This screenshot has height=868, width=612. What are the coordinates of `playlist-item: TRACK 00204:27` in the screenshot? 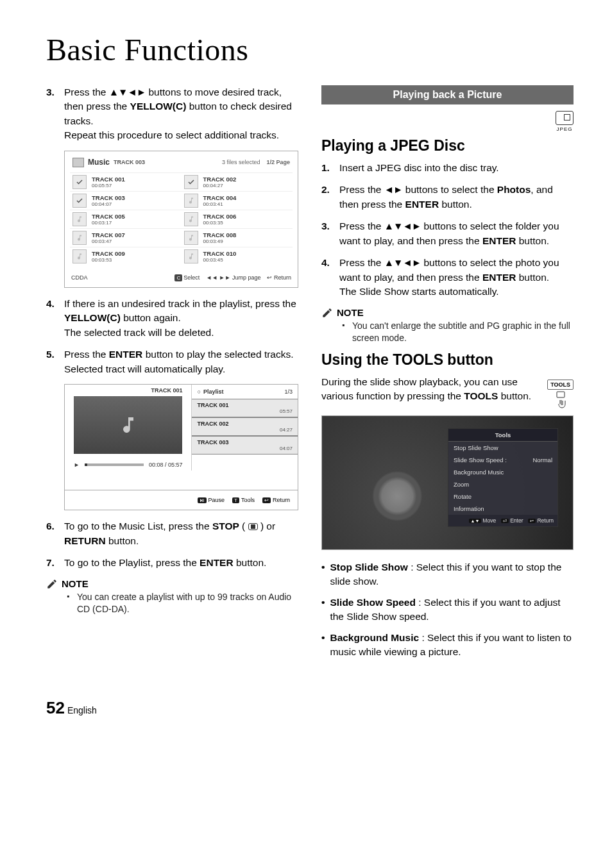 It's located at (245, 427).